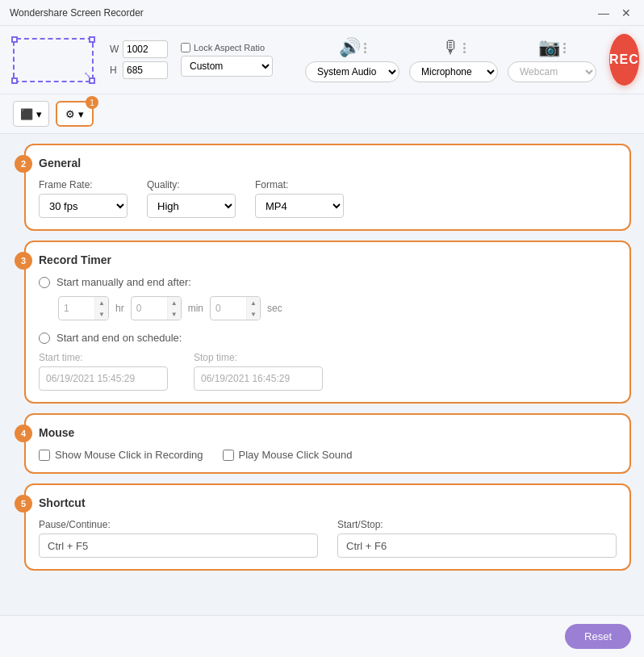  Describe the element at coordinates (552, 72) in the screenshot. I see `webcam-select: Webcam` at that location.